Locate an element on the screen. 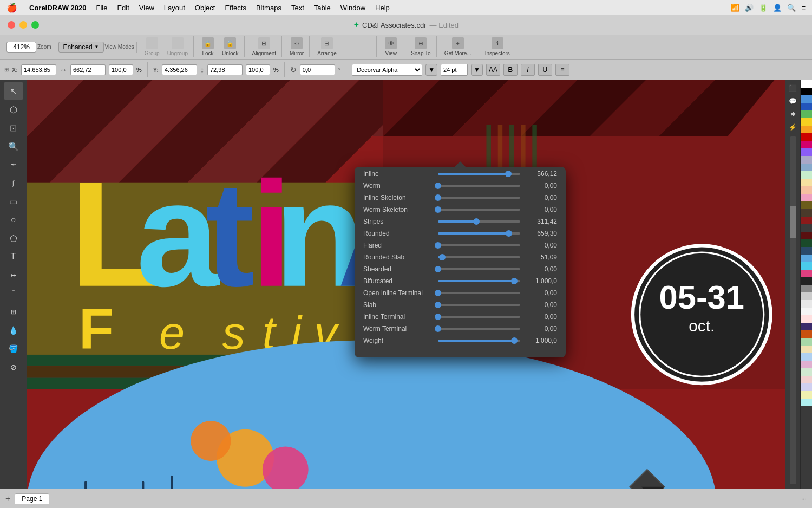 Image resolution: width=812 pixels, height=508 pixels. effects-menu: Effects is located at coordinates (235, 8).